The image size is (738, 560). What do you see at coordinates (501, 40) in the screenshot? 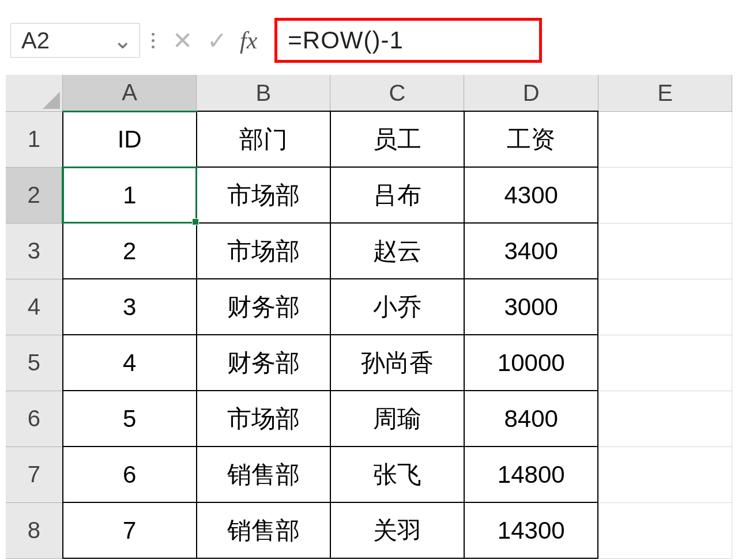
I see `formula-input-wrap: =ROW()-1` at bounding box center [501, 40].